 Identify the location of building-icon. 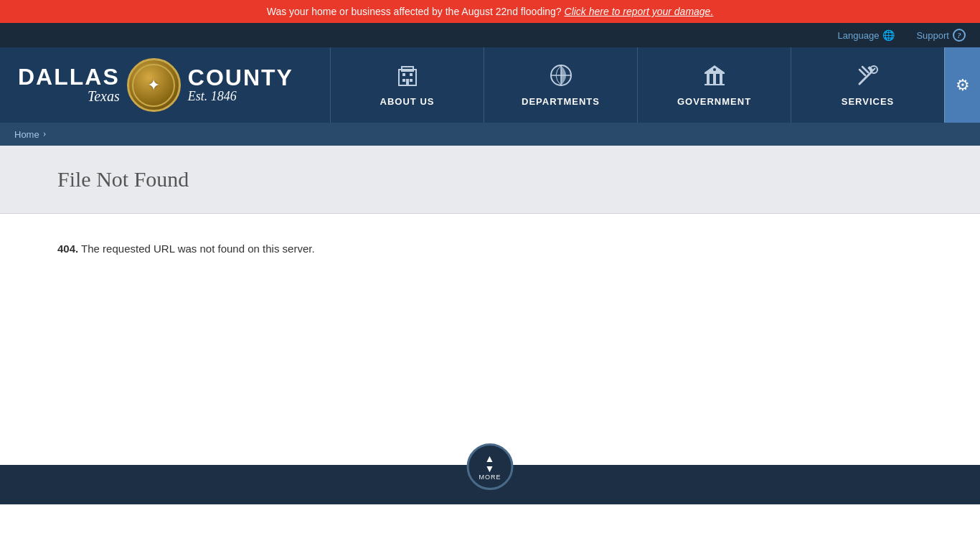
(407, 77).